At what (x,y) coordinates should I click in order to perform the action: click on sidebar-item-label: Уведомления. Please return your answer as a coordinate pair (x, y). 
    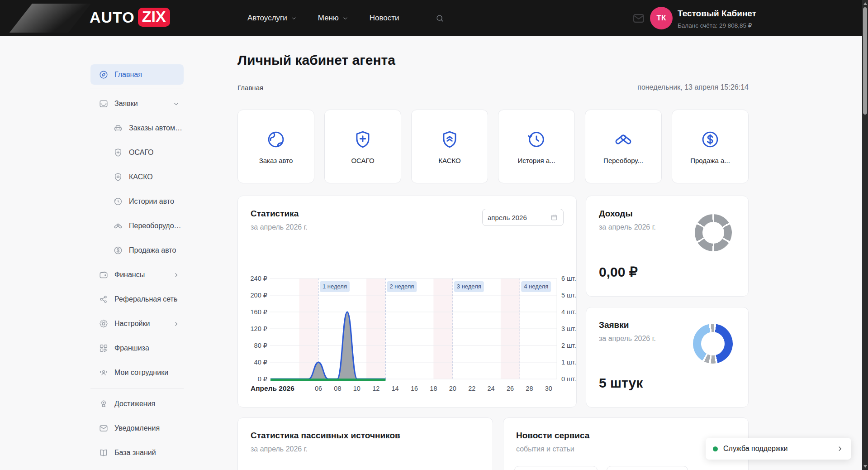
    Looking at the image, I should click on (137, 428).